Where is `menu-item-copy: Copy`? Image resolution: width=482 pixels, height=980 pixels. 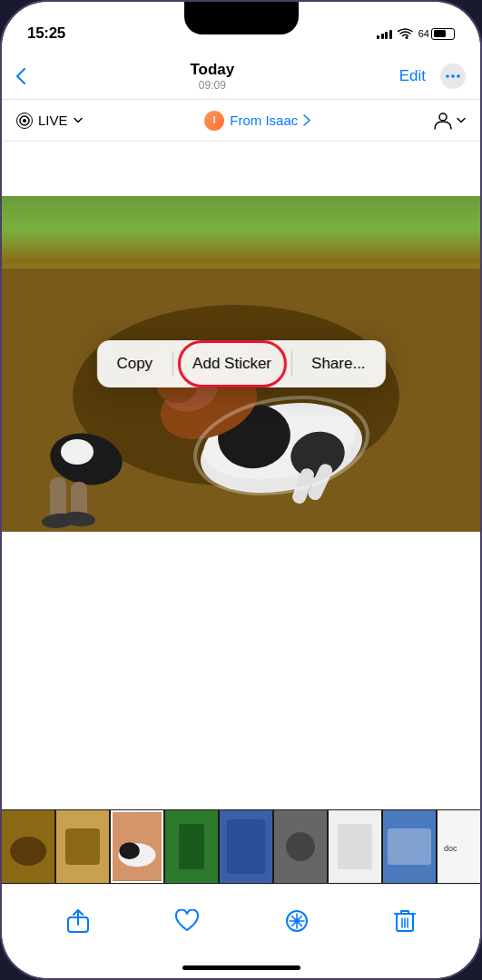 menu-item-copy: Copy is located at coordinates (134, 364).